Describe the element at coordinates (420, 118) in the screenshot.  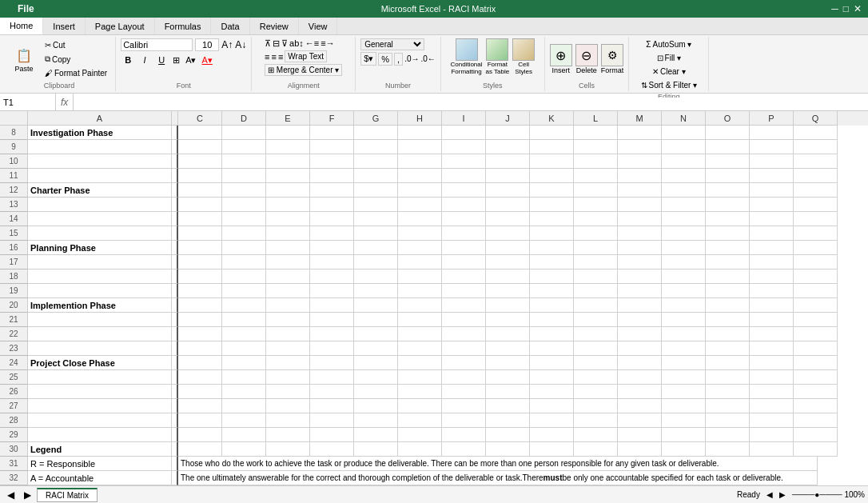
I see `col-header-h: H` at that location.